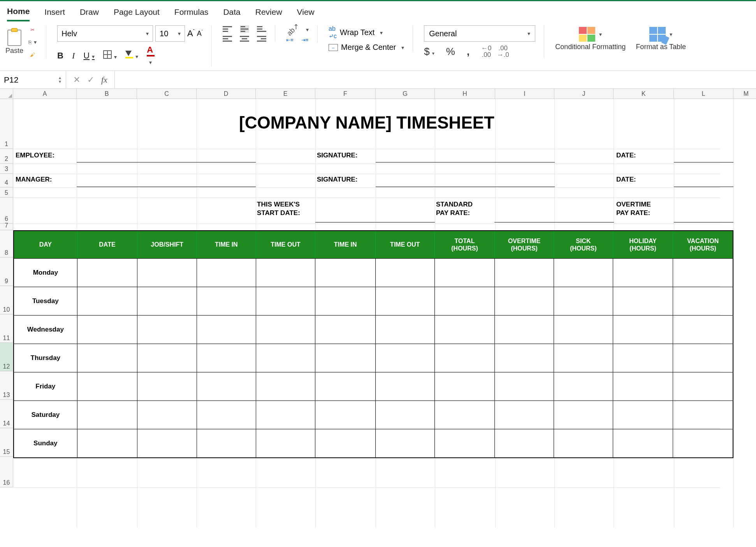 This screenshot has height=547, width=756. What do you see at coordinates (584, 94) in the screenshot?
I see `column-header-J: J` at bounding box center [584, 94].